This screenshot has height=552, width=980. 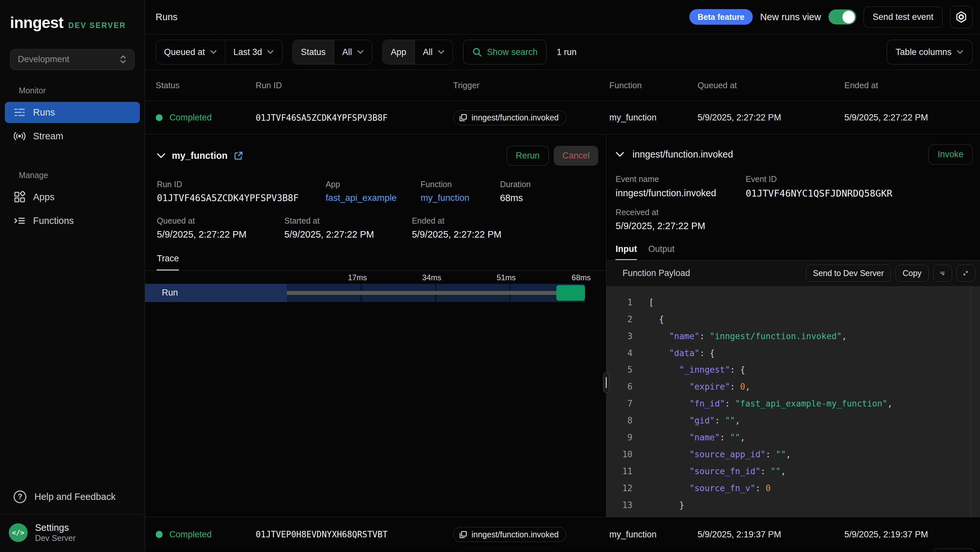 What do you see at coordinates (216, 293) in the screenshot?
I see `trace-row-label: Run` at bounding box center [216, 293].